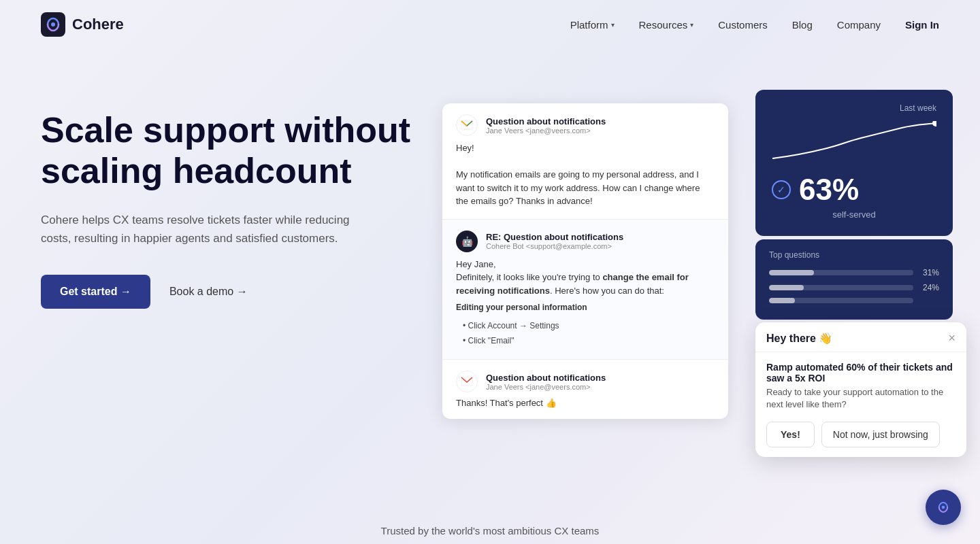 The width and height of the screenshot is (980, 544). What do you see at coordinates (490, 530) in the screenshot?
I see `trusted-text: Trusted by the world's most ambitious CX…` at bounding box center [490, 530].